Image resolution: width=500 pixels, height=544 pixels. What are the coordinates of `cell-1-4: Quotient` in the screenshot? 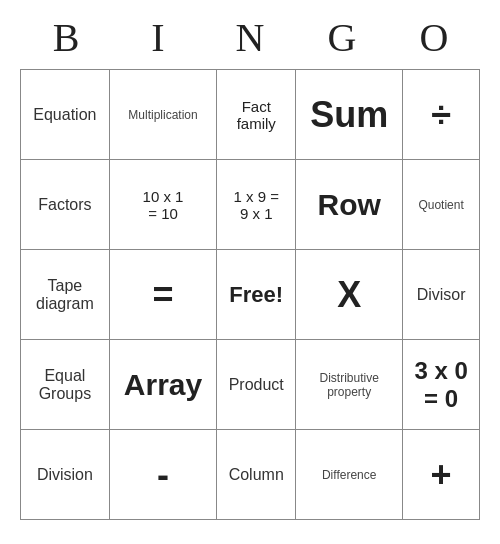 It's located at (442, 205).